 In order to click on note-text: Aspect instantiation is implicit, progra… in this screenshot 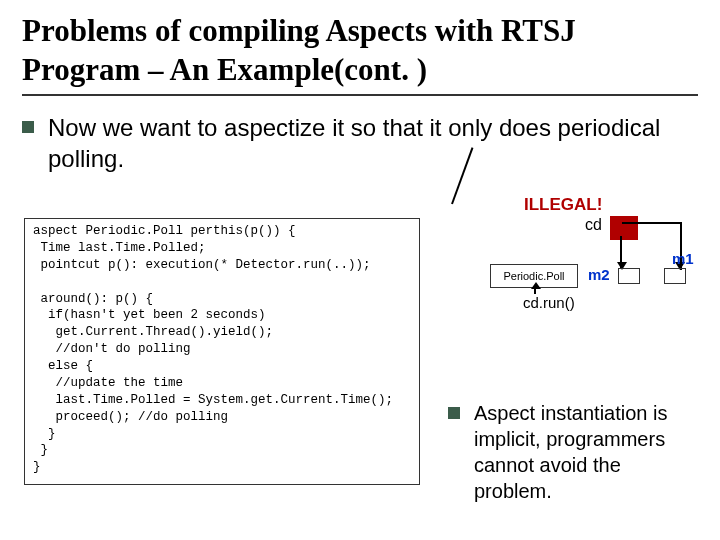, I will do `click(586, 452)`.